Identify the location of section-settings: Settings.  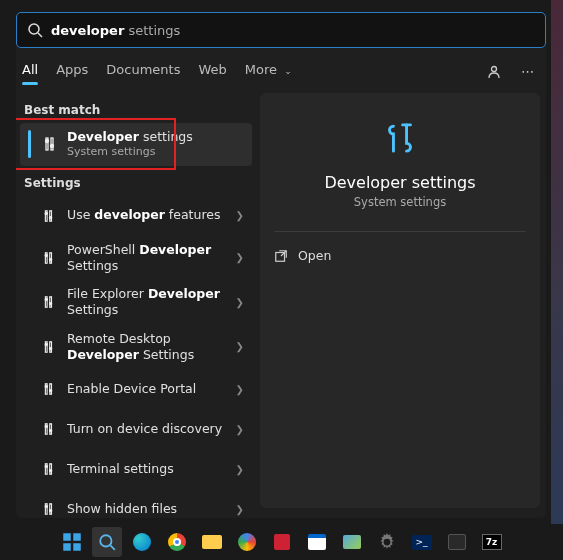
(136, 181).